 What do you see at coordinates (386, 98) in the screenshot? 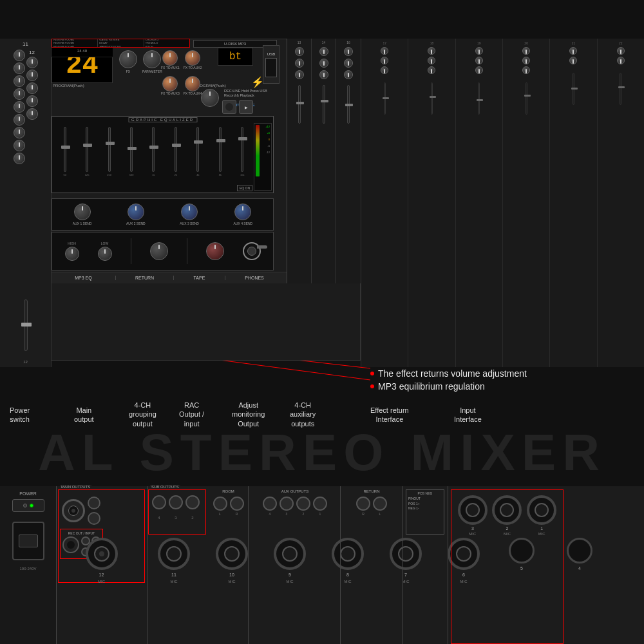
I see `ext-ch17-fader` at bounding box center [386, 98].